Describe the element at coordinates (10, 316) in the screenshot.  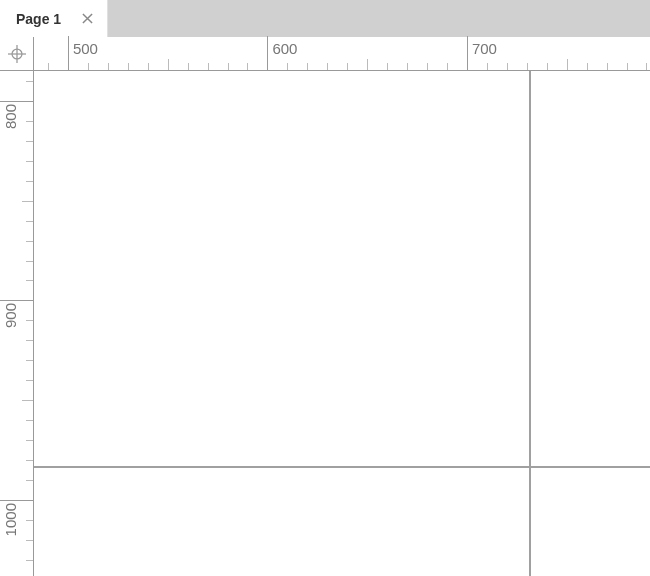
I see `ruler-label: 900` at that location.